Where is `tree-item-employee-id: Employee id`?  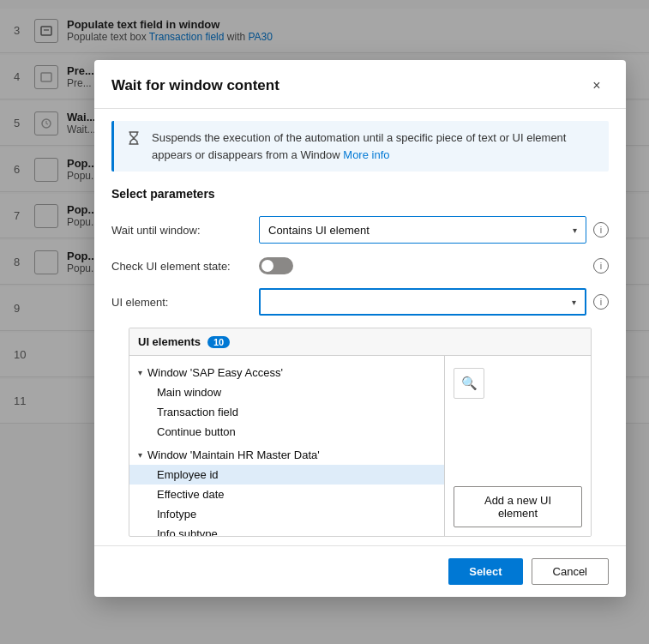
tree-item-employee-id: Employee id is located at coordinates (286, 475).